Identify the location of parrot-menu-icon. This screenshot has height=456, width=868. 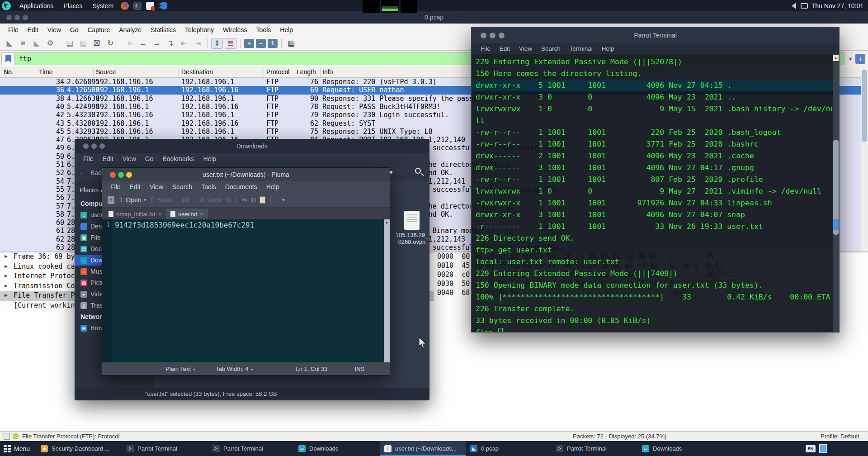
(6, 6).